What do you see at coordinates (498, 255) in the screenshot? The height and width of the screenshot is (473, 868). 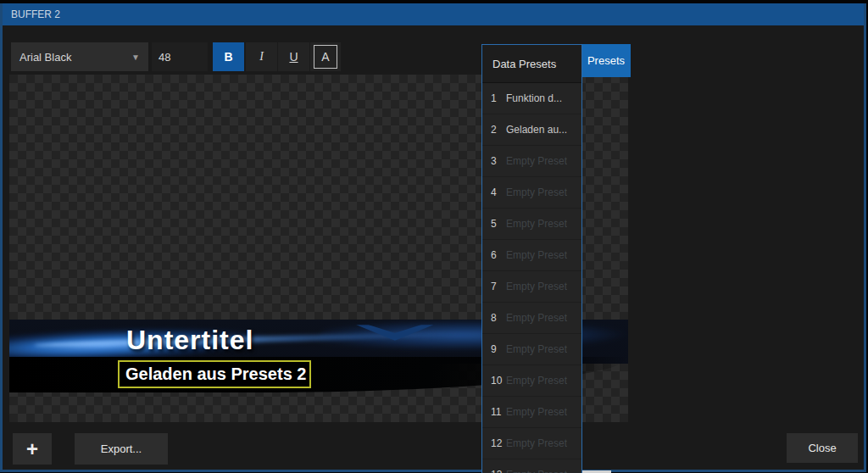 I see `preset-number: 6` at bounding box center [498, 255].